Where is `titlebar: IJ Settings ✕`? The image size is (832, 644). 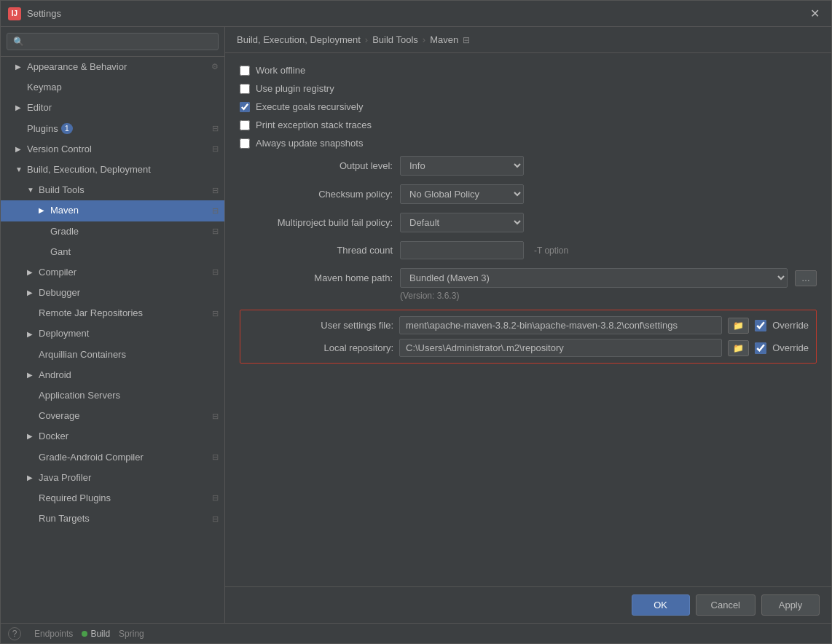
titlebar: IJ Settings ✕ is located at coordinates (416, 14).